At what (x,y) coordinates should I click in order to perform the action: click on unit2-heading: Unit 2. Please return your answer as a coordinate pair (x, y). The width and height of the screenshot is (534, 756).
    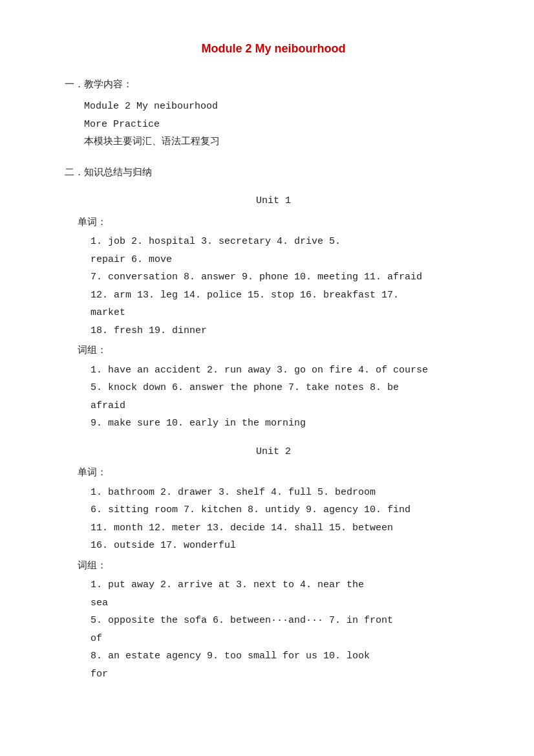
    Looking at the image, I should click on (273, 452).